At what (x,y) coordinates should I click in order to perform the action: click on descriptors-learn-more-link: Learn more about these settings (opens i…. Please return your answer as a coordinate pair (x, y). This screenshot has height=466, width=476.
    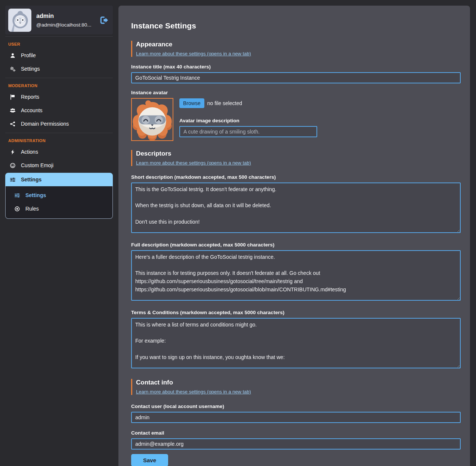
    Looking at the image, I should click on (194, 163).